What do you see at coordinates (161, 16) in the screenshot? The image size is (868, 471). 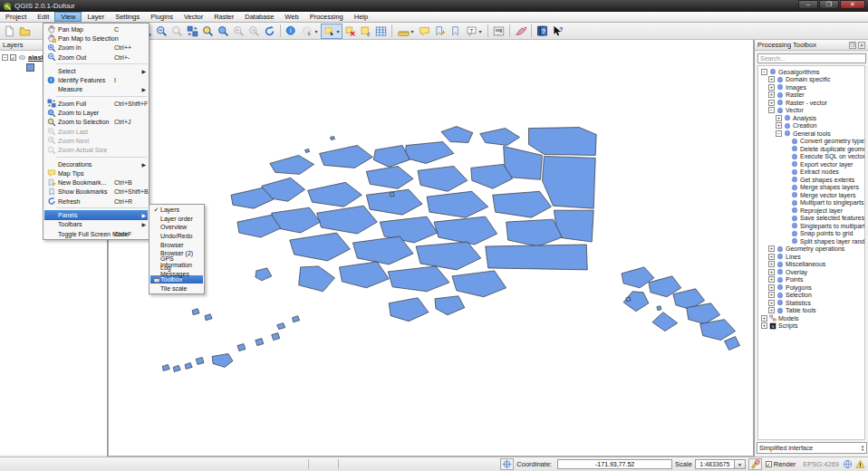 I see `menubar-item-plugins: Plugins` at bounding box center [161, 16].